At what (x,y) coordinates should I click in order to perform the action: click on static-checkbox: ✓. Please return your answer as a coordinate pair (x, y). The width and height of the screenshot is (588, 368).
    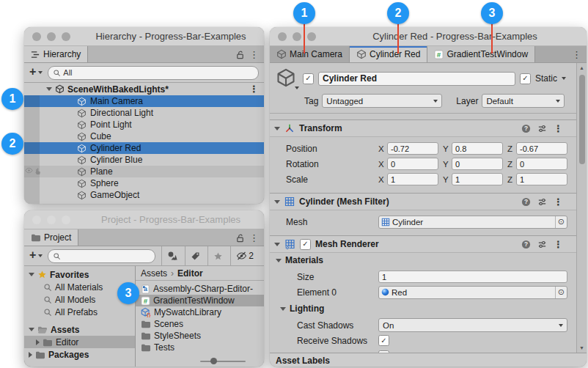
    Looking at the image, I should click on (525, 79).